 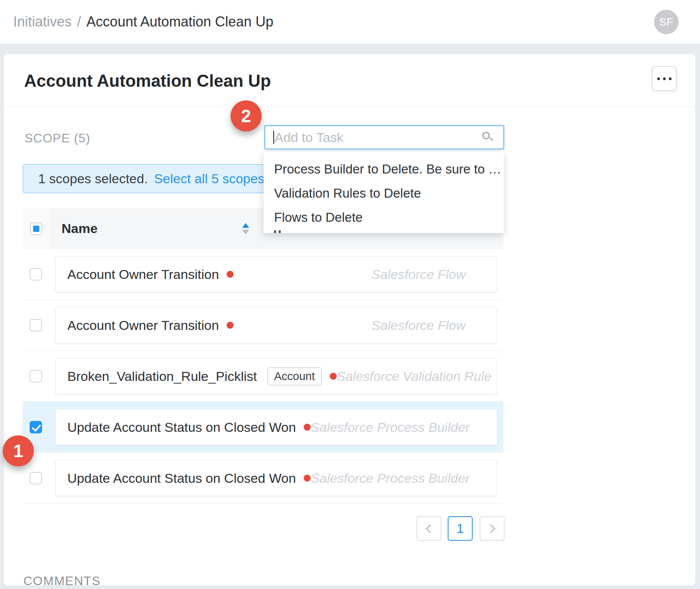 What do you see at coordinates (148, 81) in the screenshot?
I see `page-title: Account Automation Clean Up` at bounding box center [148, 81].